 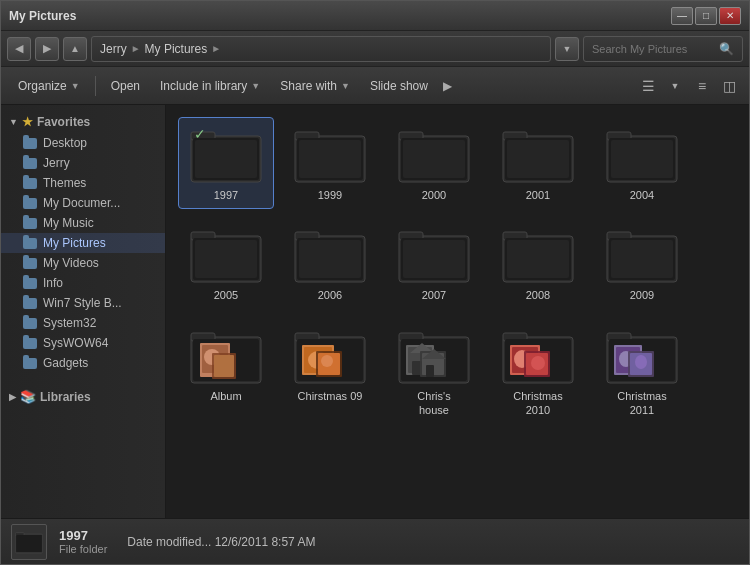 What do you see at coordinates (330, 163) in the screenshot?
I see `folder-1999: 1999` at bounding box center [330, 163].